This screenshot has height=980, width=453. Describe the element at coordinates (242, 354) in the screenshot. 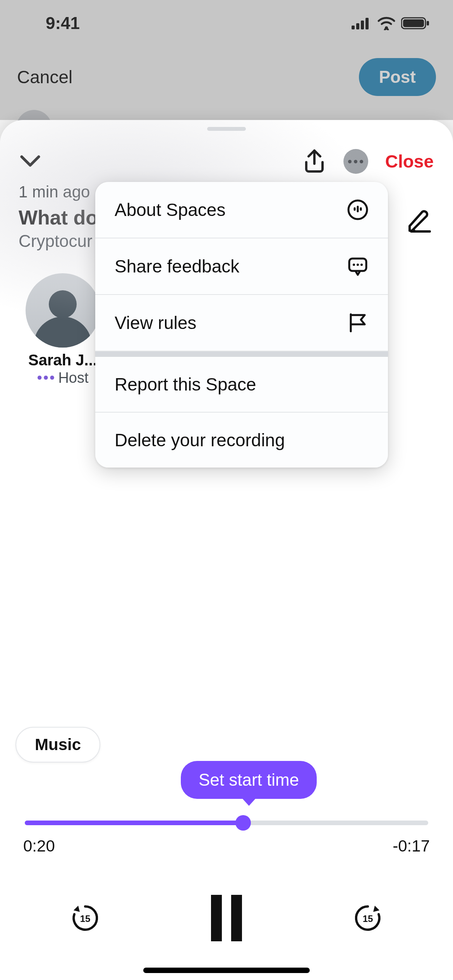

I see `menu-separator` at that location.